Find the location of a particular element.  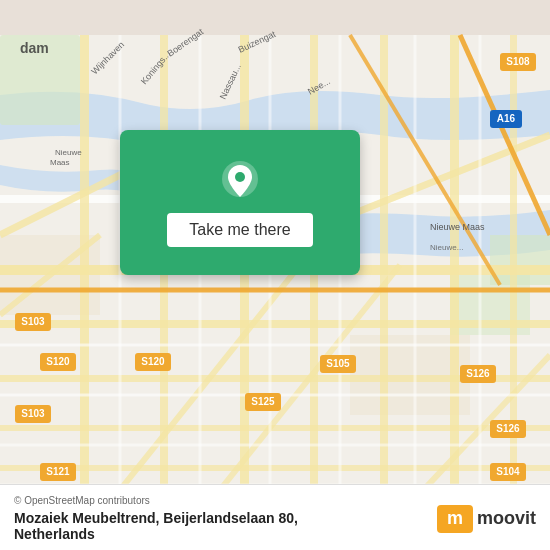

svg-text: S108 is located at coordinates (518, 62).